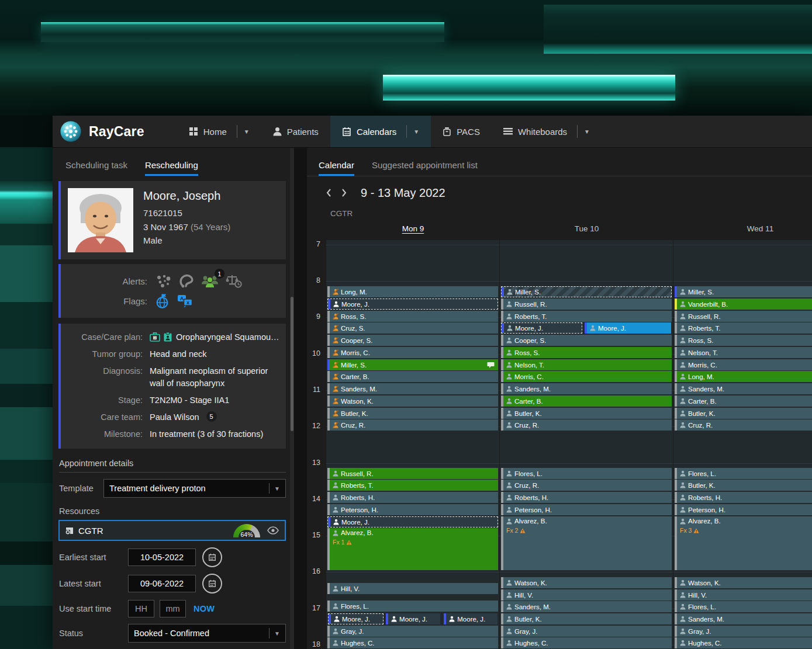 Image resolution: width=812 pixels, height=649 pixels. I want to click on patient-card: Moore, Joseph 71621015 3 Nov 1967 (54 Ye…, so click(172, 220).